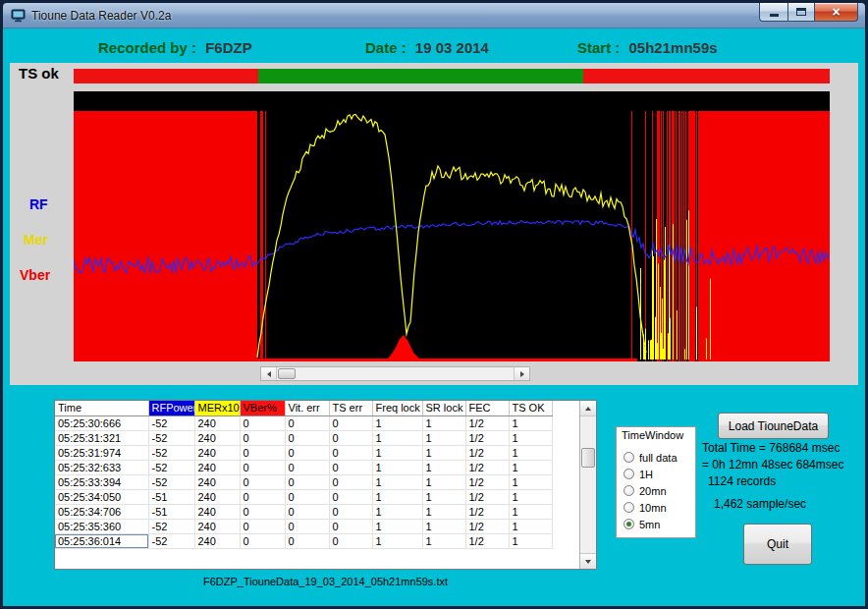 This screenshot has height=609, width=868. What do you see at coordinates (166, 77) in the screenshot?
I see `ts-bar-segment-no-ts` at bounding box center [166, 77].